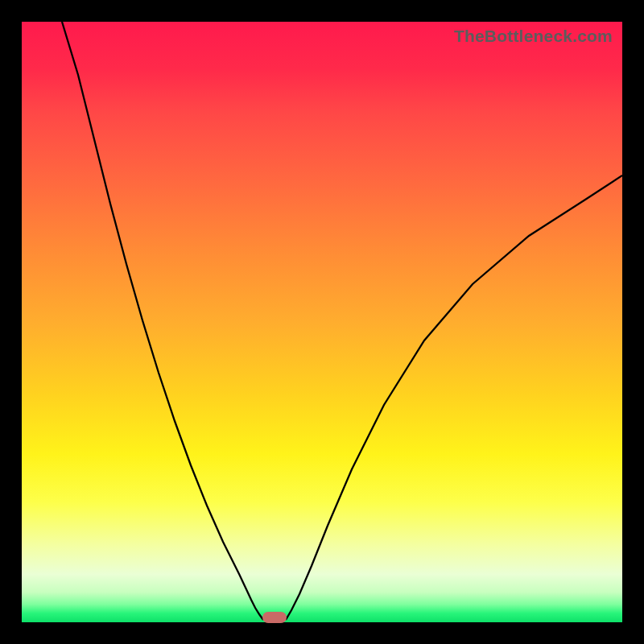 The height and width of the screenshot is (644, 644). Describe the element at coordinates (533, 36) in the screenshot. I see `watermark-text: TheBottleneck.com` at that location.